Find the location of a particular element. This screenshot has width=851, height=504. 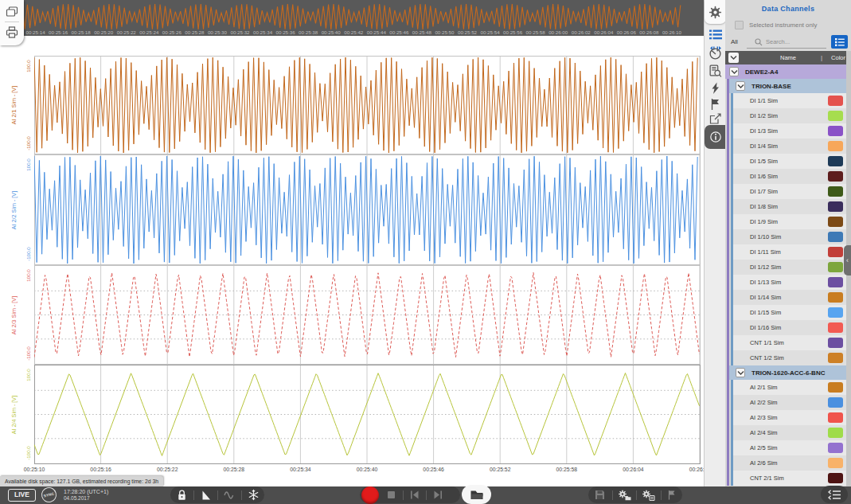

channel-row: CNT 1/1 Sim is located at coordinates (792, 342).